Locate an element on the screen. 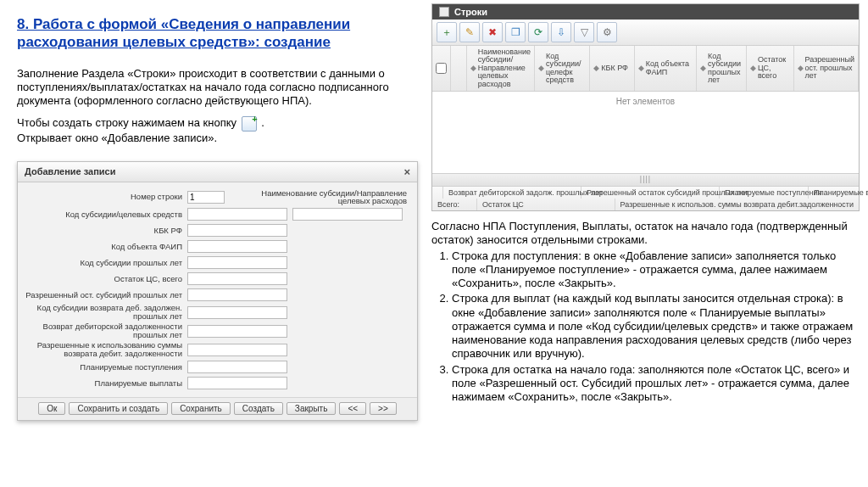 This screenshot has height=487, width=868. col6: Остаток ЦС, всего is located at coordinates (774, 68).